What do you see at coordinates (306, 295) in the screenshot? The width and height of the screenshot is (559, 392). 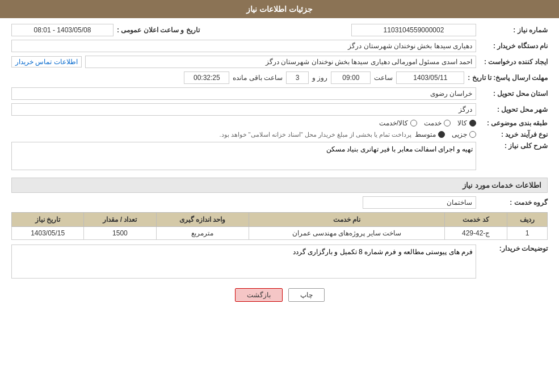 I see `print-button: چاپ` at bounding box center [306, 295].